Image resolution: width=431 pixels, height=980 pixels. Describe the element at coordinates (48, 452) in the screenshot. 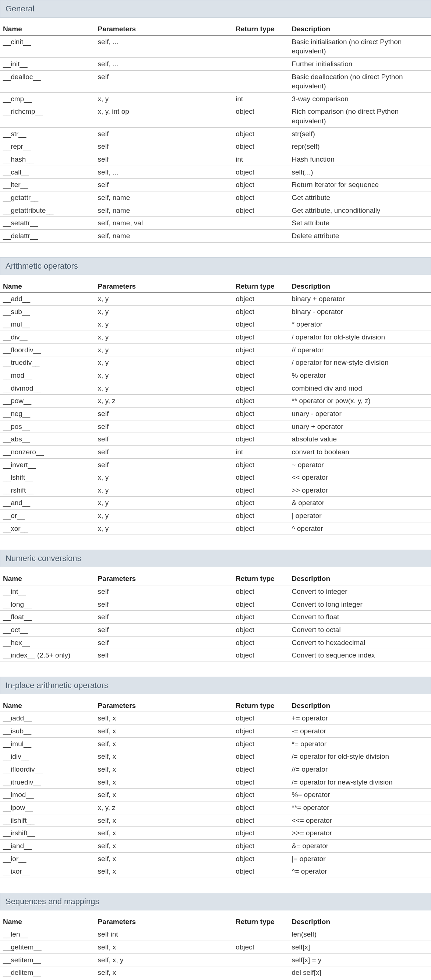

I see `method-name: __nonzero__` at that location.